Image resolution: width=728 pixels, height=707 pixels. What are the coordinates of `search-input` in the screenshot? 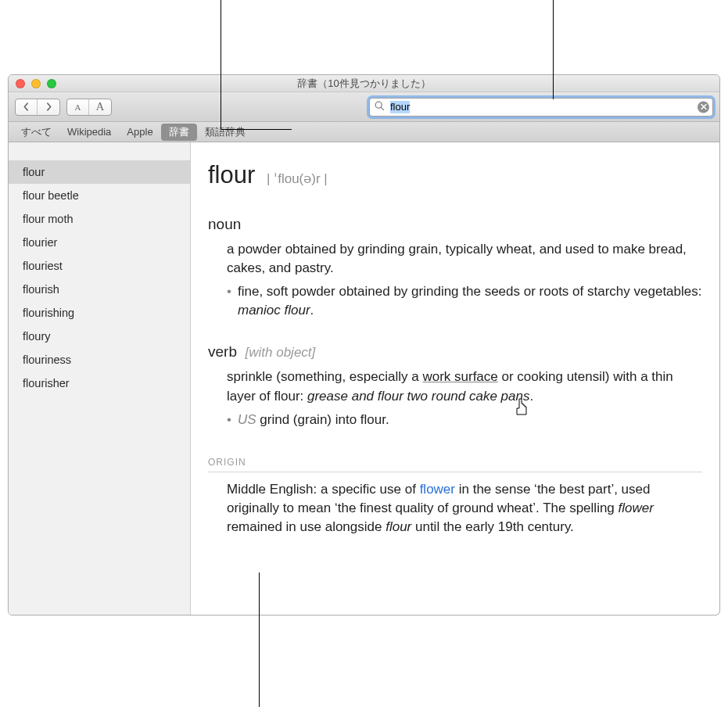 It's located at (541, 107).